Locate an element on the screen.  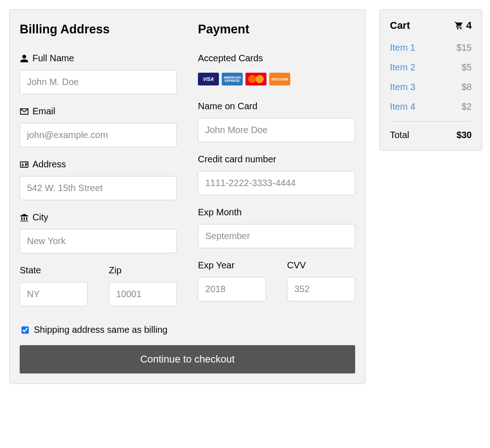
cart-item-price: $2 is located at coordinates (467, 107).